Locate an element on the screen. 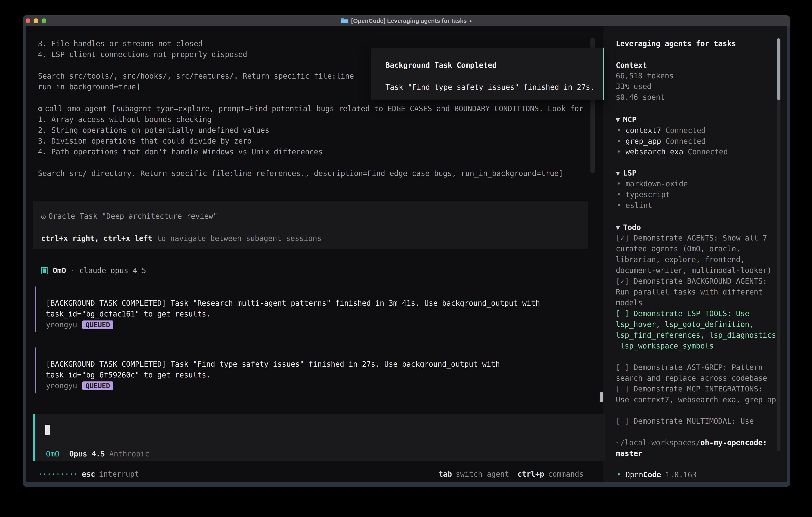 The image size is (812, 517). toast-title: Background Task Completed is located at coordinates (441, 65).